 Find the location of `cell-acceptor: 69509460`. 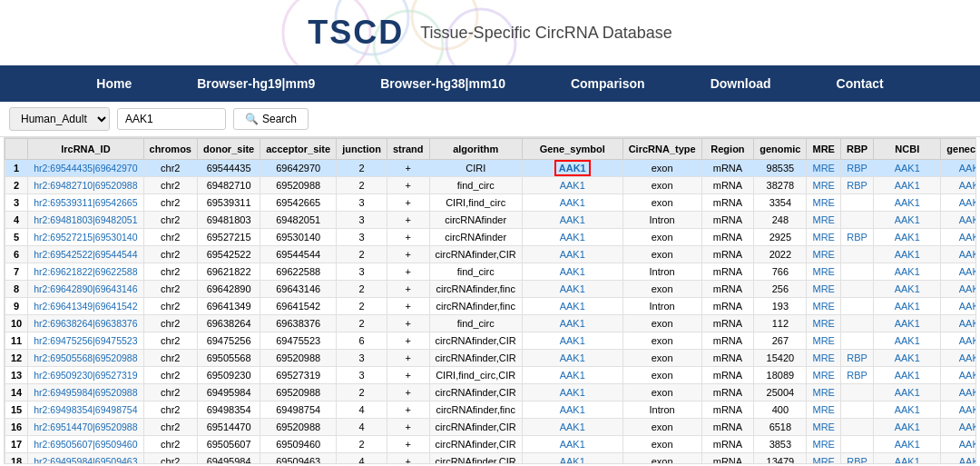

cell-acceptor: 69509460 is located at coordinates (299, 445).